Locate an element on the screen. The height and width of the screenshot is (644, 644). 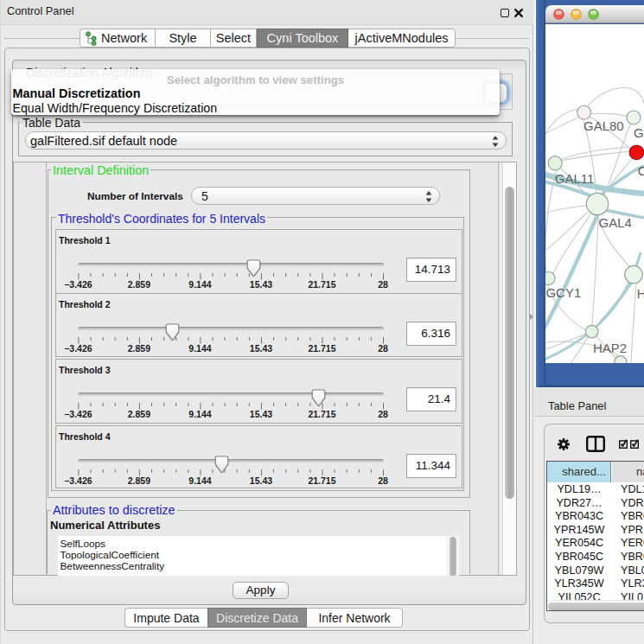
svg-text: GAL4 is located at coordinates (615, 223).